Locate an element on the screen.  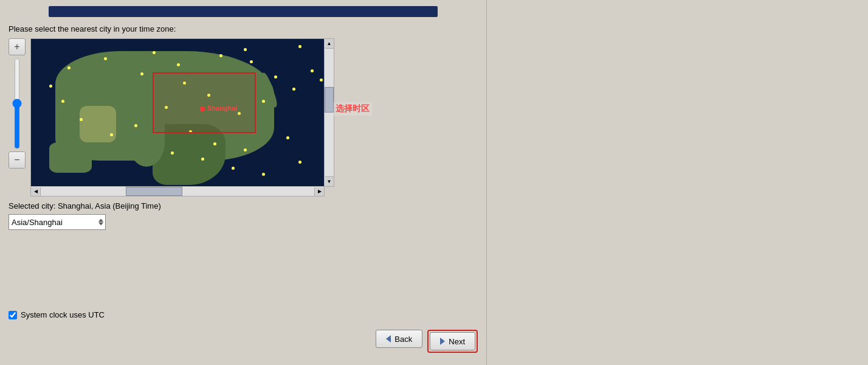
map-row: Shanghai ▲ ▼ is located at coordinates (182, 113).